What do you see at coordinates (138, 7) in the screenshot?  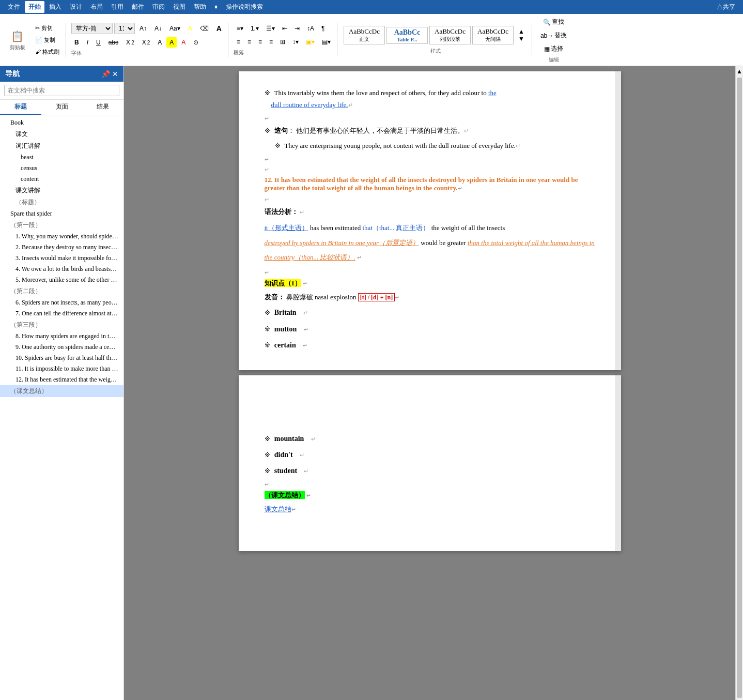 I see `menu-mail: 邮件` at bounding box center [138, 7].